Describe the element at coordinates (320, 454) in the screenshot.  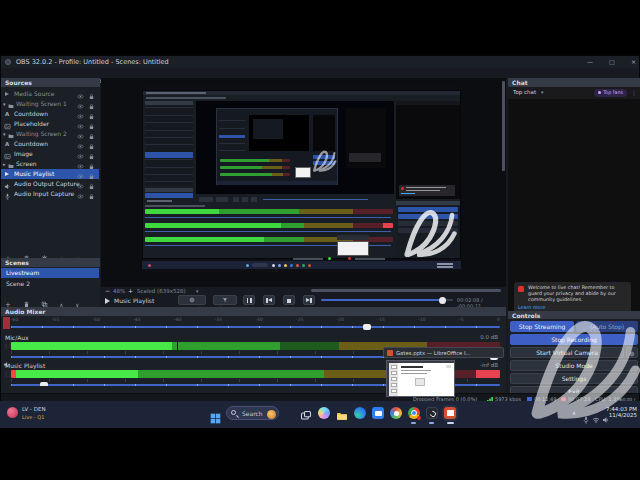
I see `letterbox-bottom` at that location.